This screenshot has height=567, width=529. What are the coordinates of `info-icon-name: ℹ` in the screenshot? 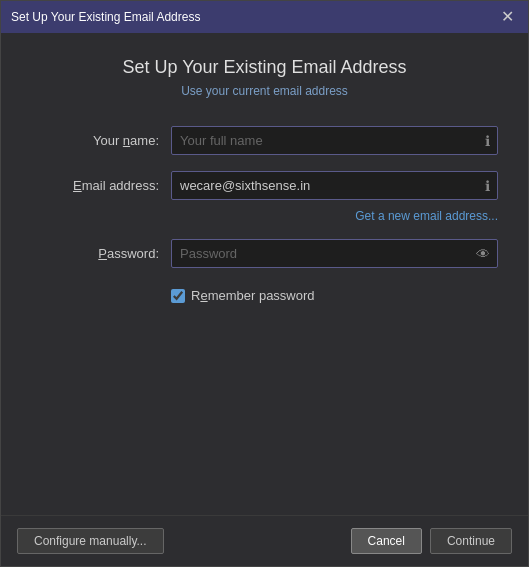 It's located at (488, 141).